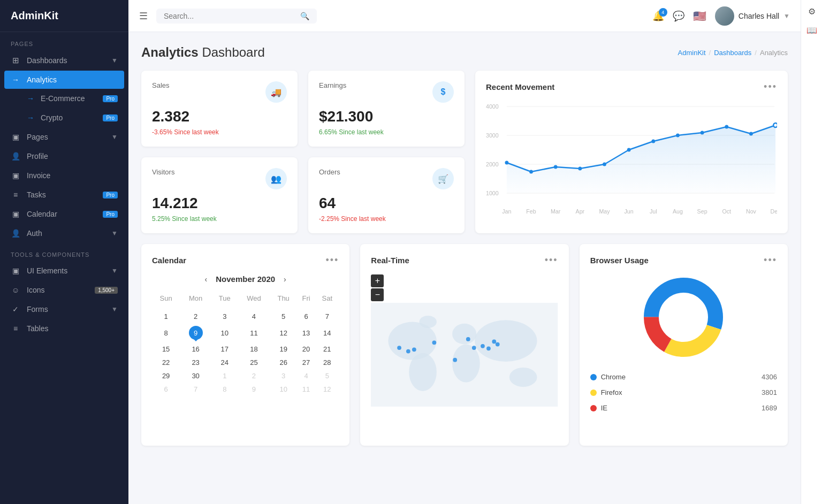  Describe the element at coordinates (64, 233) in the screenshot. I see `sidebar-item-auth: 👤 Auth ▼` at that location.